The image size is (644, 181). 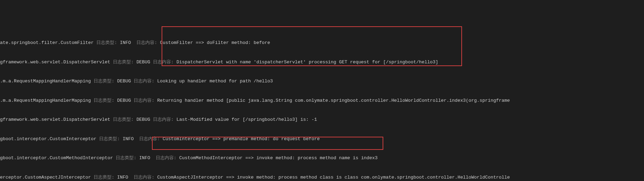 What do you see at coordinates (47, 43) in the screenshot?
I see `logger-name: ate.springboot.filter.CustomFilter` at bounding box center [47, 43].